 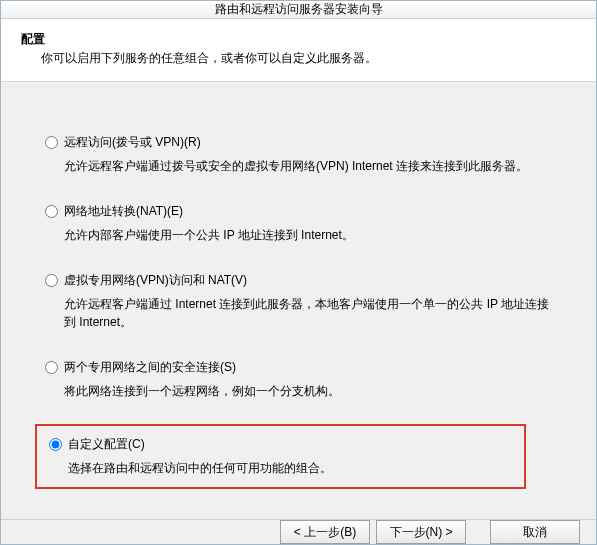 I want to click on option-custom-desc: 选择在路由和远程访问中的任何可用功能的组合。, so click(x=280, y=468).